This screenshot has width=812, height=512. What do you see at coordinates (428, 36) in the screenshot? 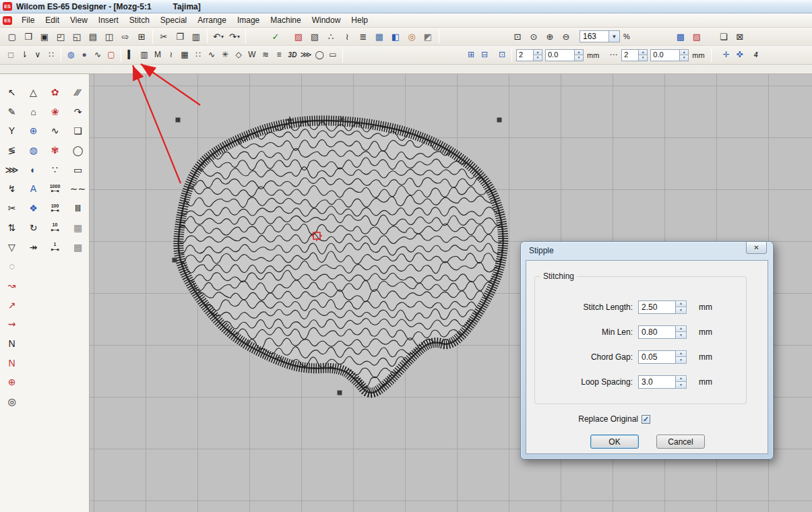
I see `background-toggle: ◩` at bounding box center [428, 36].